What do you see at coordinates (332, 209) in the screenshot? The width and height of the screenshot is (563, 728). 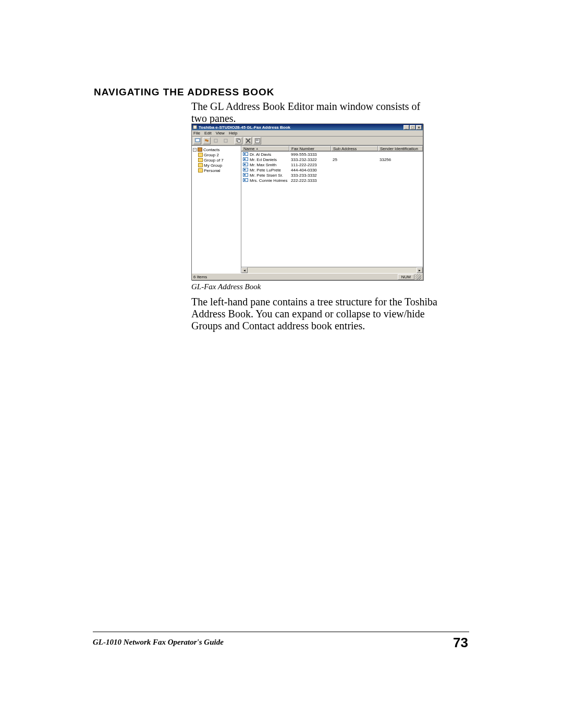 I see `list-pane: Name▲ Fax Number Sub Address Sender Iden…` at bounding box center [332, 209].